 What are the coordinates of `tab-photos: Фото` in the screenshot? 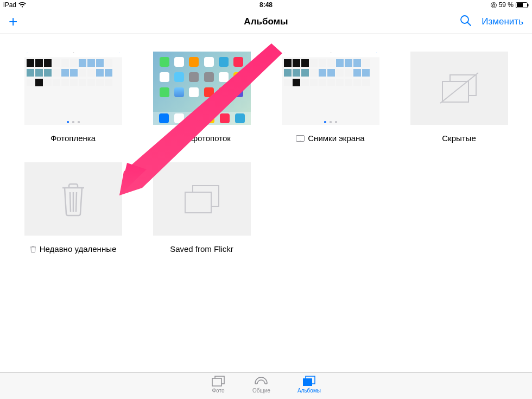 It's located at (218, 387).